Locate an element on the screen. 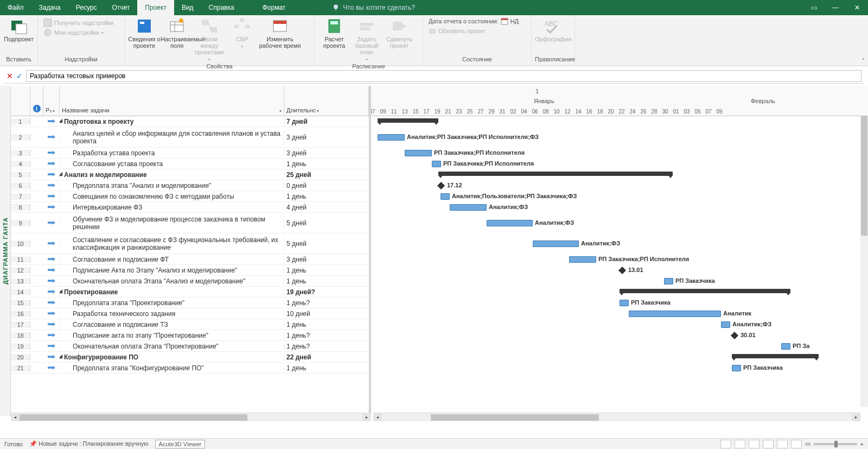 Image resolution: width=868 pixels, height=449 pixels. task-name-cell: ◢Подготовка к проекту is located at coordinates (172, 122).